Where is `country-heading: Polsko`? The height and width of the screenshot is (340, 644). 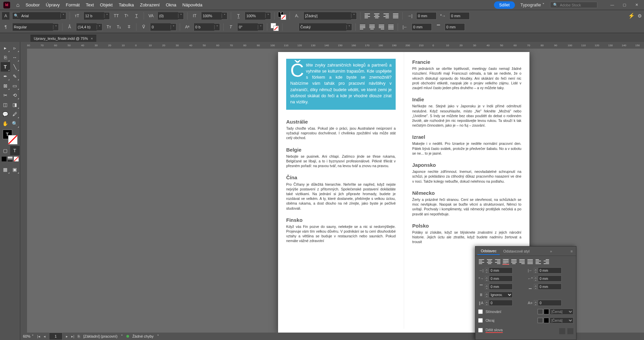
country-heading: Polsko is located at coordinates (467, 226).